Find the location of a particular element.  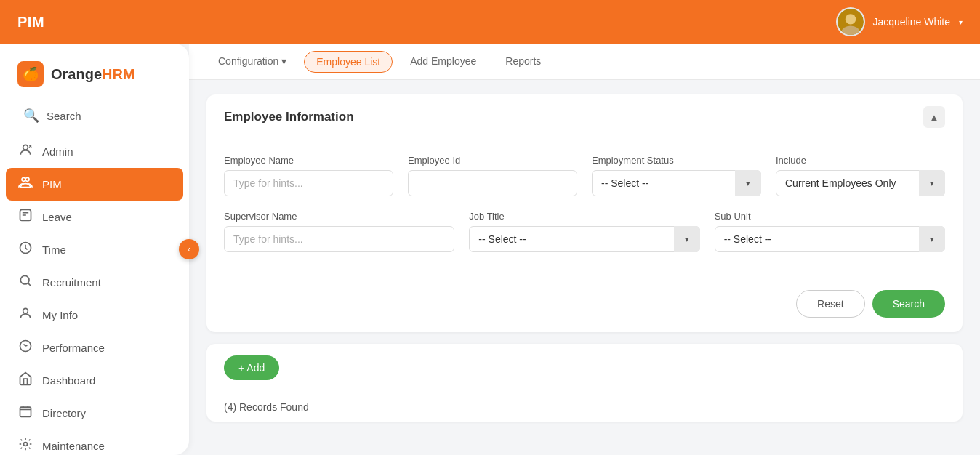

logo: 🍊 OrangeHRM is located at coordinates (95, 78).